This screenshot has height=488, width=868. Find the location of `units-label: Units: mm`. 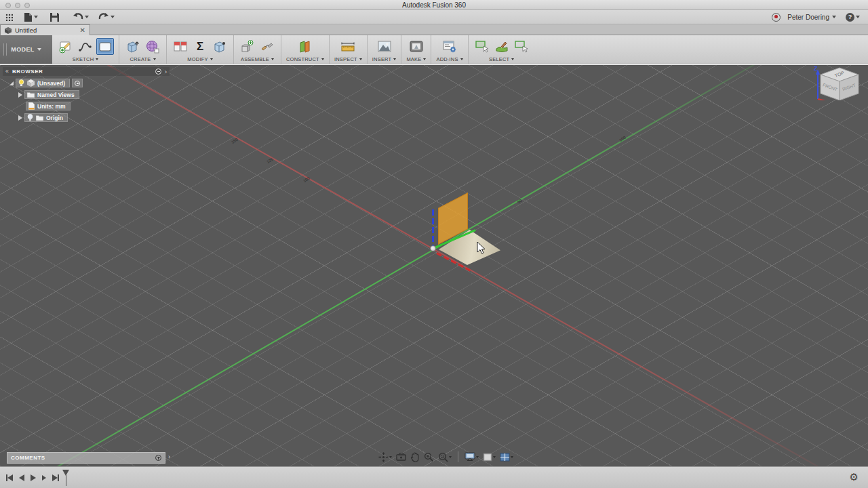

units-label: Units: mm is located at coordinates (52, 106).